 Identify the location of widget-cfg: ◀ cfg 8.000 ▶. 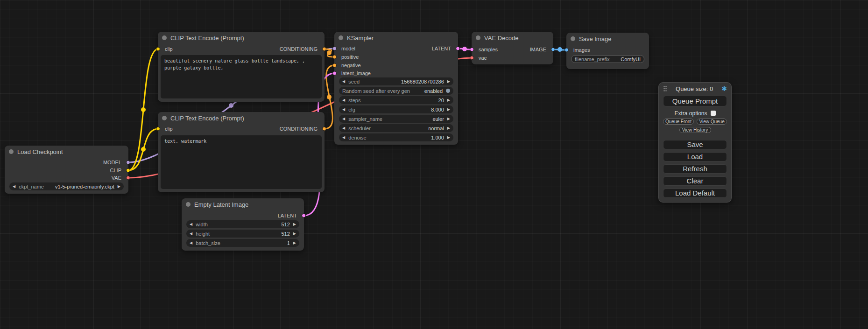
(396, 109).